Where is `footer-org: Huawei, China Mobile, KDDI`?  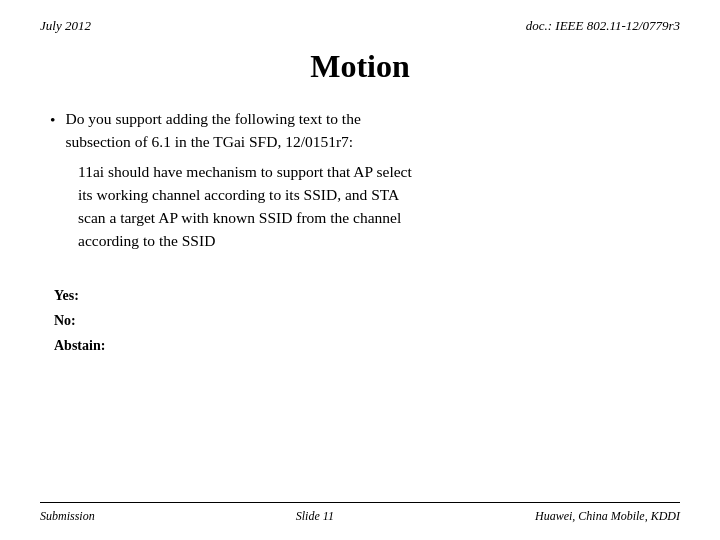
footer-org: Huawei, China Mobile, KDDI is located at coordinates (608, 516).